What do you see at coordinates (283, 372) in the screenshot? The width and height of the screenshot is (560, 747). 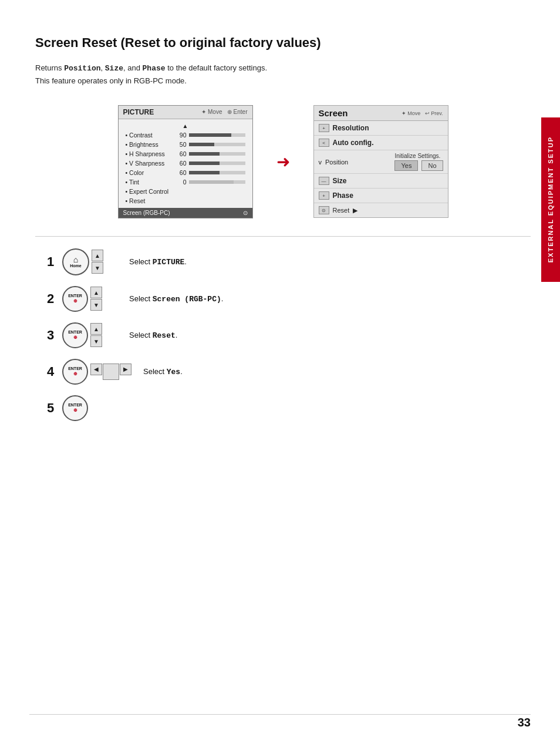 I see `step-4-row: 4 ENTER ⊕ ◀ ▶ Select Ye` at bounding box center [283, 372].